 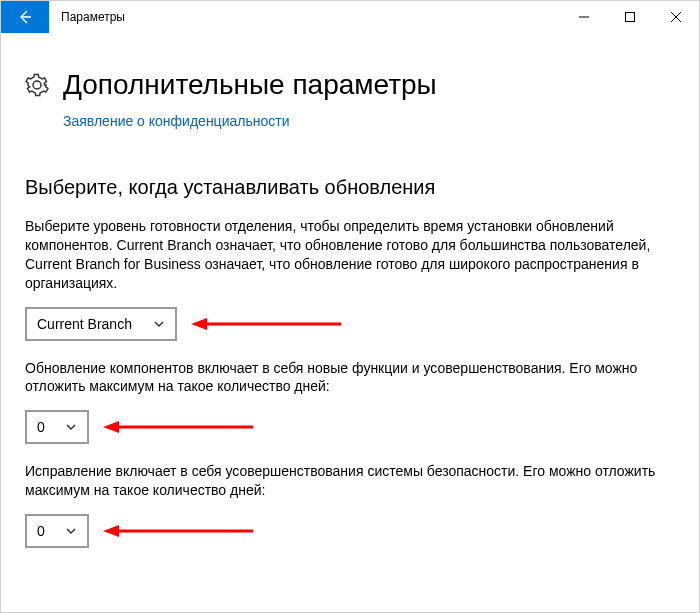 I want to click on page-header: Дополнительные параметры, so click(x=350, y=85).